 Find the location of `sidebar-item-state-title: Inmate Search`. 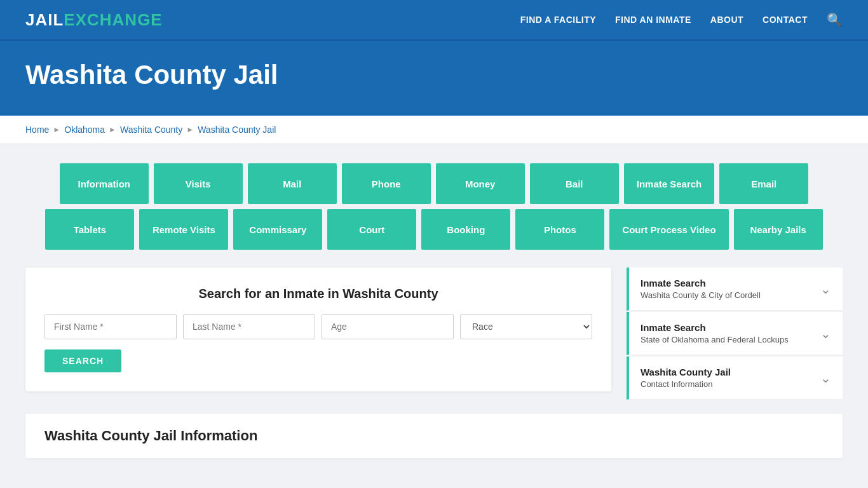

sidebar-item-state-title: Inmate Search is located at coordinates (714, 328).